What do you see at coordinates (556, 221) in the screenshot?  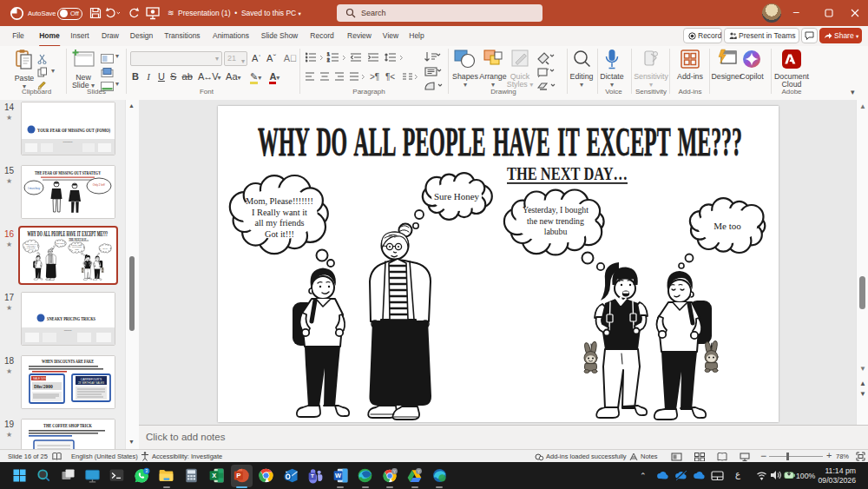 I see `svg-text: the new trending` at bounding box center [556, 221].